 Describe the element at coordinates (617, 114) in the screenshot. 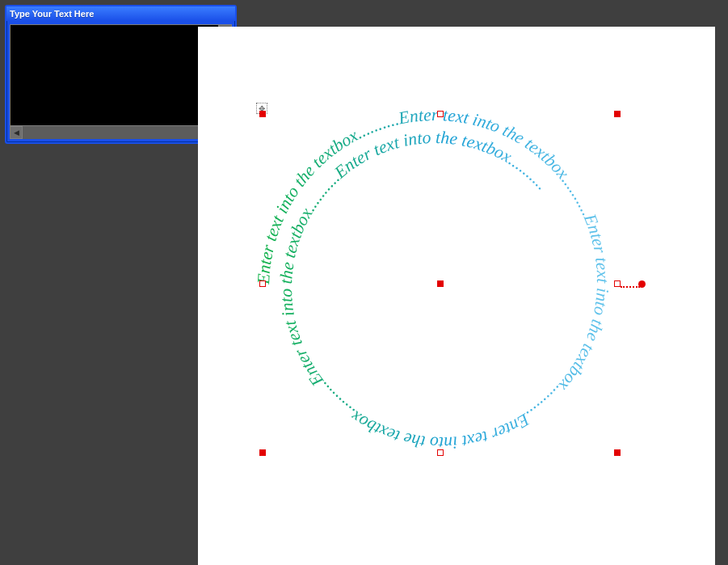

I see `selection-handle-top-right` at that location.